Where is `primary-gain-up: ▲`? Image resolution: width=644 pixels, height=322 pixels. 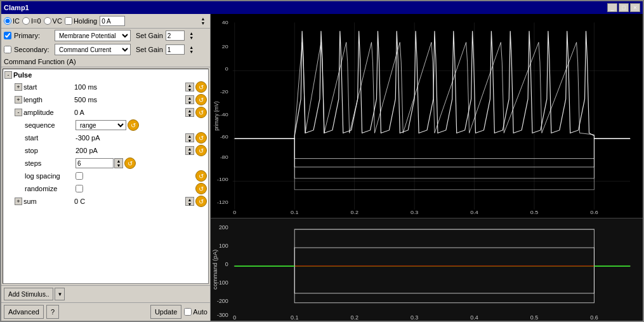 primary-gain-up: ▲ is located at coordinates (192, 33).